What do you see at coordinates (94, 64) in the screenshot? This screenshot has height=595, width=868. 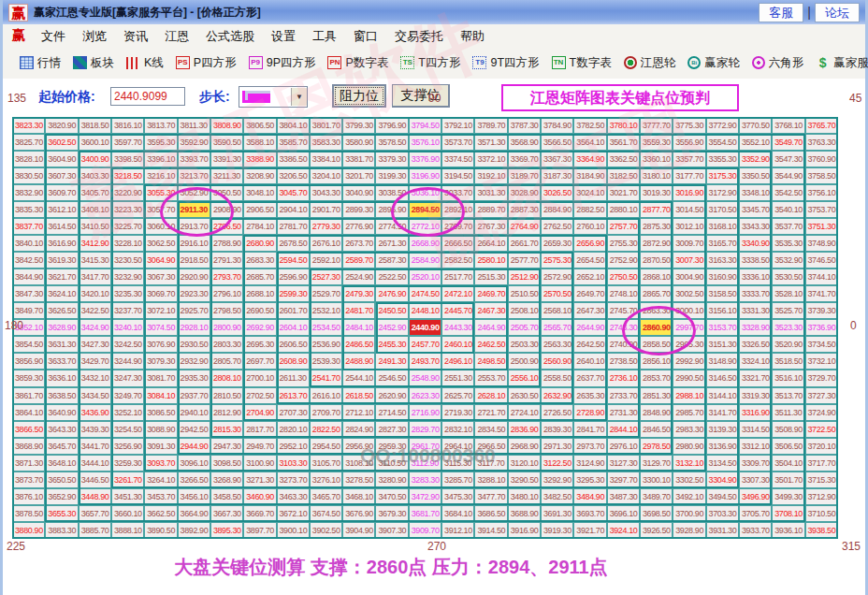 I see `toolbar-button-板块: 板块` at bounding box center [94, 64].